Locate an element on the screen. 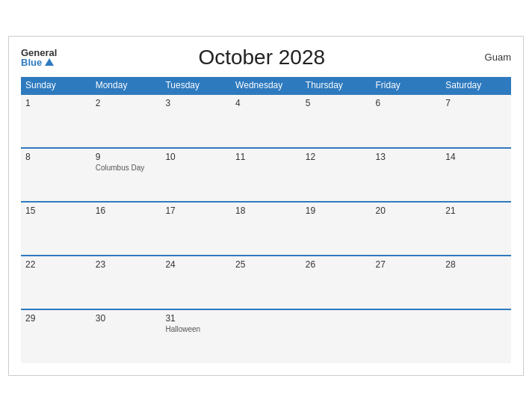  day-cell-w4-d7: 28 is located at coordinates (476, 282).